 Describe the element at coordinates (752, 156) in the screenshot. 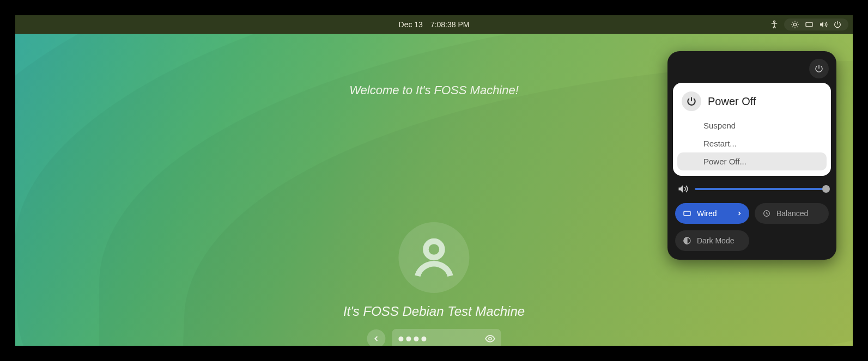

I see `system-menu-popup: Power Off Suspend Restart... Power Off..…` at that location.